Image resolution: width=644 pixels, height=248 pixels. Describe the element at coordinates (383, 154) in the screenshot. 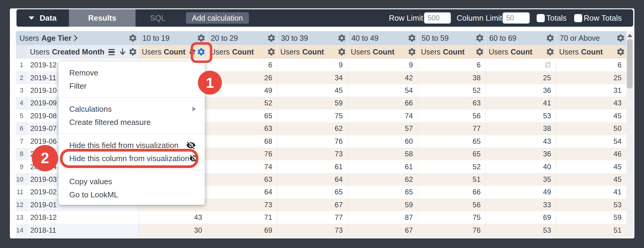

I see `value-cell: 58` at that location.